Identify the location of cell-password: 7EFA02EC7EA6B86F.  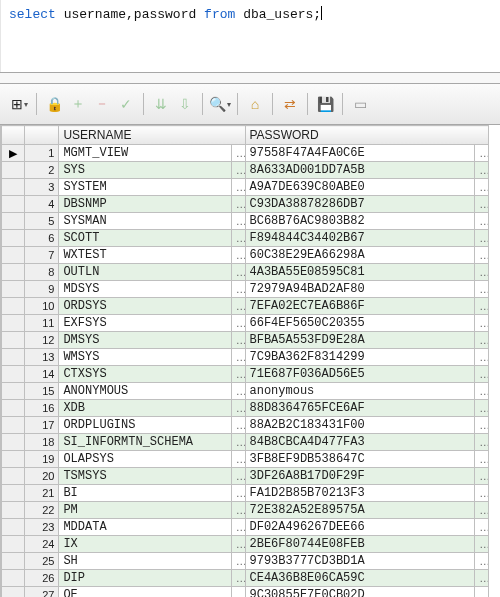
(360, 306).